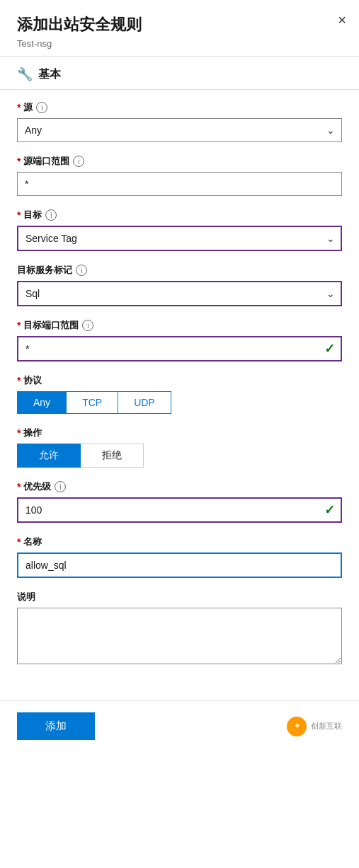 This screenshot has height=868, width=359. Describe the element at coordinates (180, 510) in the screenshot. I see `priority-input-wrap: ✓` at that location.